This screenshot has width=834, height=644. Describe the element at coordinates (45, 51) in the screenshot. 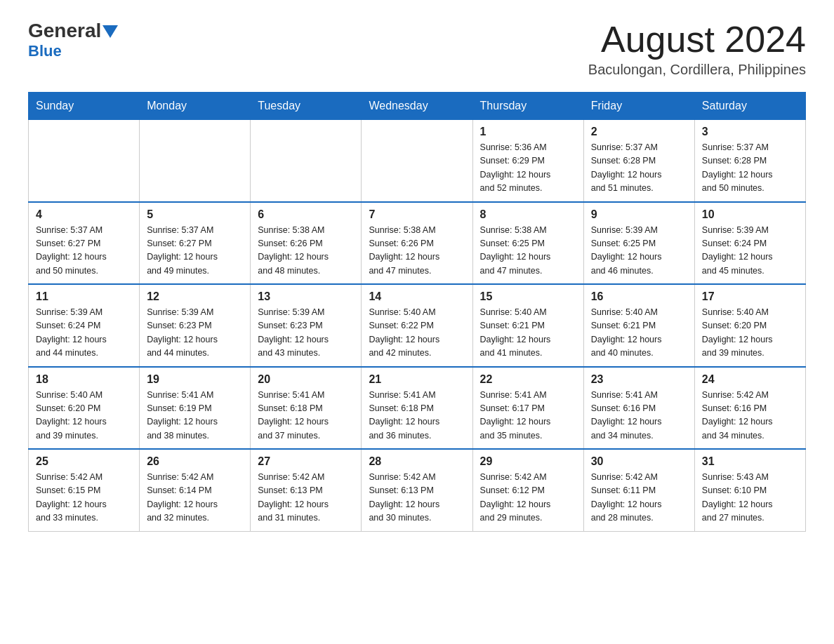

I see `logo-text-blue: Blue` at that location.